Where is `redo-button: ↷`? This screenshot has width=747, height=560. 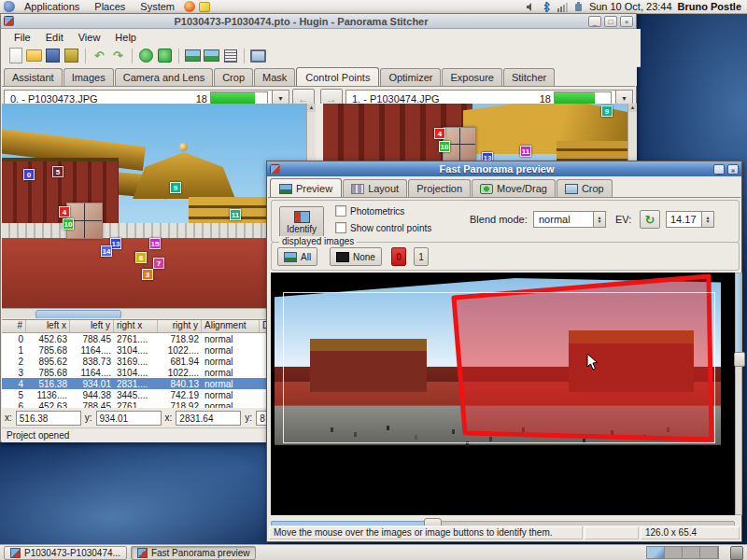 redo-button: ↷ is located at coordinates (118, 56).